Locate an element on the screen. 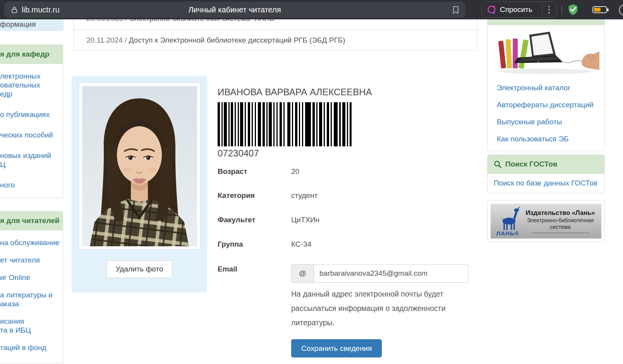 The image size is (623, 364). sidebar-item-reader-card: ет читателя is located at coordinates (31, 260).